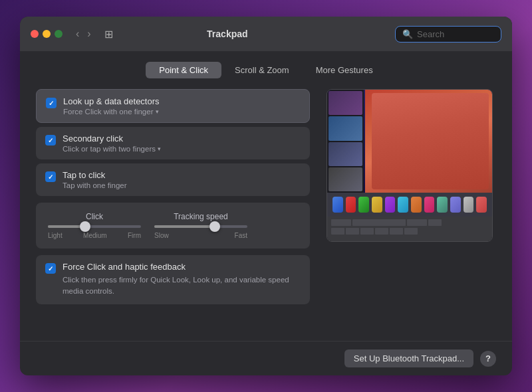  I want to click on secondary-click-option-title: Secondary click, so click(112, 138).